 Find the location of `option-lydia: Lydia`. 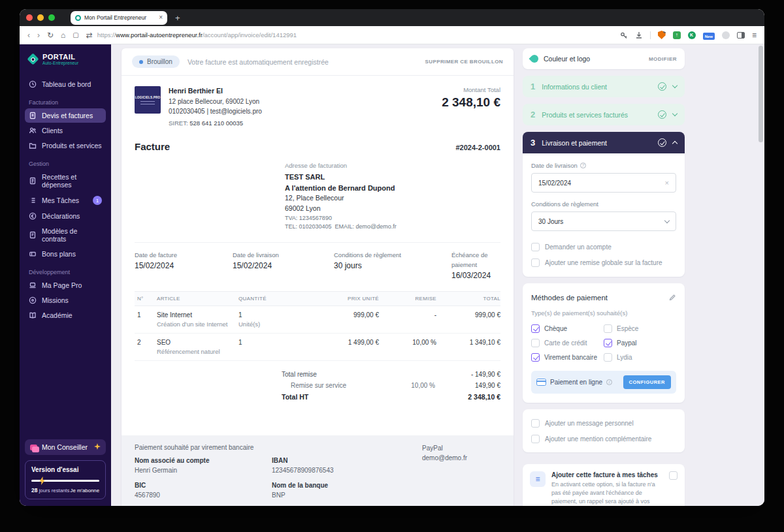

option-lydia: Lydia is located at coordinates (640, 358).